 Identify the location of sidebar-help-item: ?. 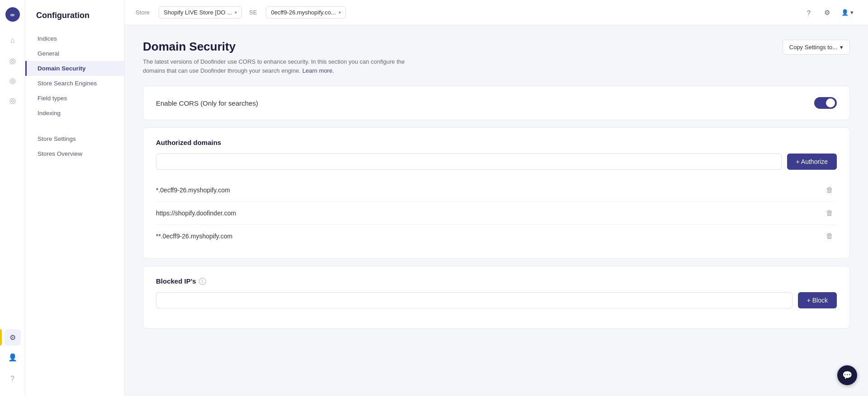
(13, 380).